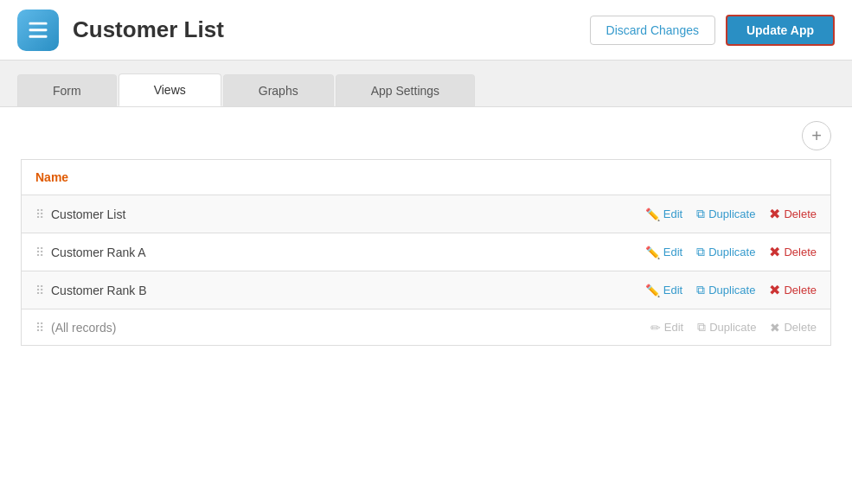  Describe the element at coordinates (405, 90) in the screenshot. I see `tab-app-settings: App Settings` at that location.